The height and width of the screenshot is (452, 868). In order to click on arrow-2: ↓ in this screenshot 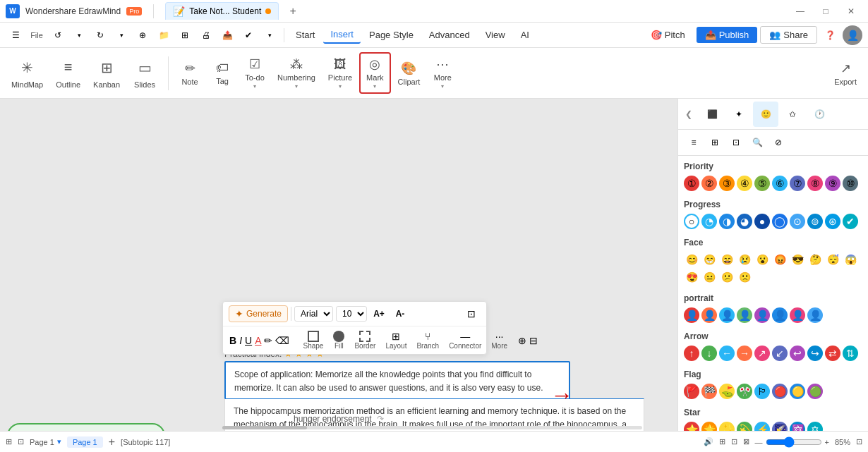, I will do `click(709, 353)`.